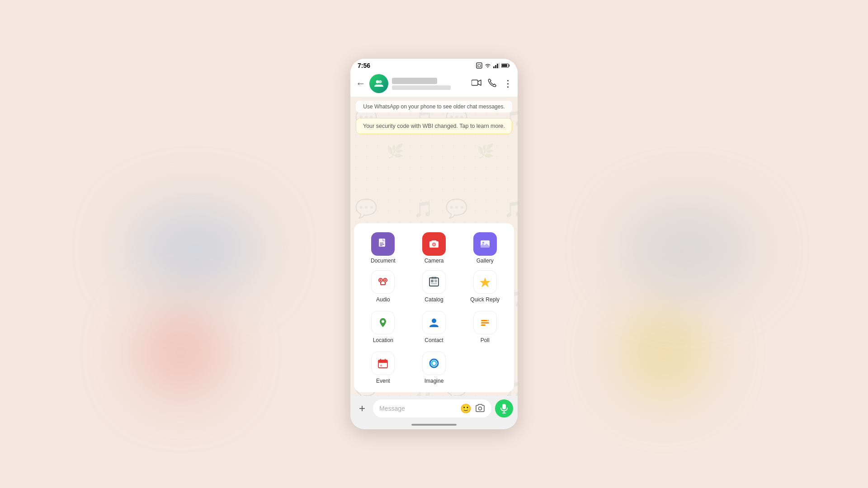  I want to click on attach-grid: Audio Catalog, so click(434, 328).